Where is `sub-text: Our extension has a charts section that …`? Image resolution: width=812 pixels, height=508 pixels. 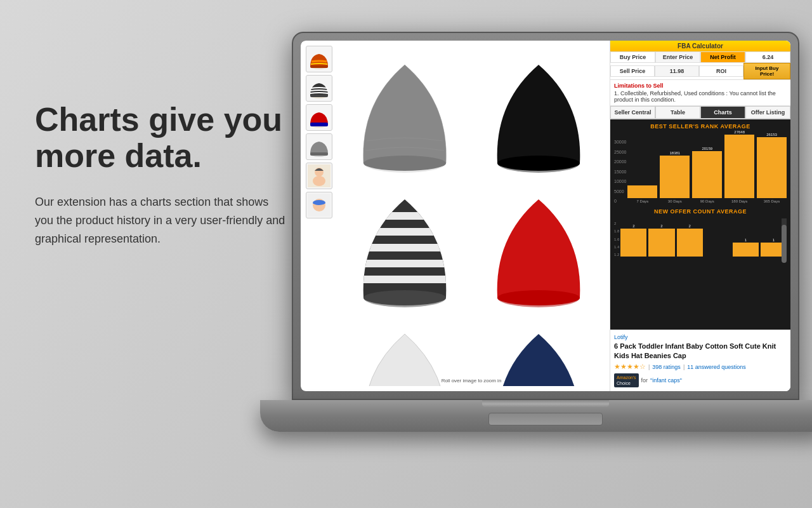
sub-text: Our extension has a charts section that … is located at coordinates (162, 220).